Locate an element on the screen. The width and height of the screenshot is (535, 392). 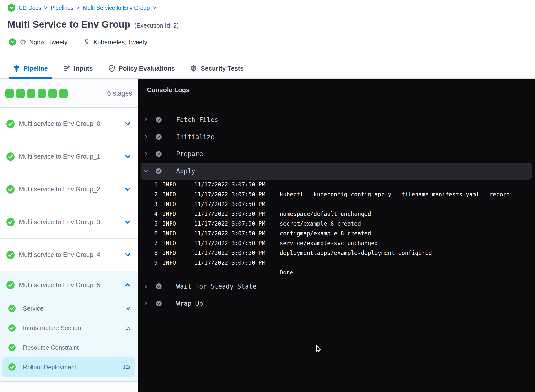
cd-module-icon: ∞ is located at coordinates (12, 42).